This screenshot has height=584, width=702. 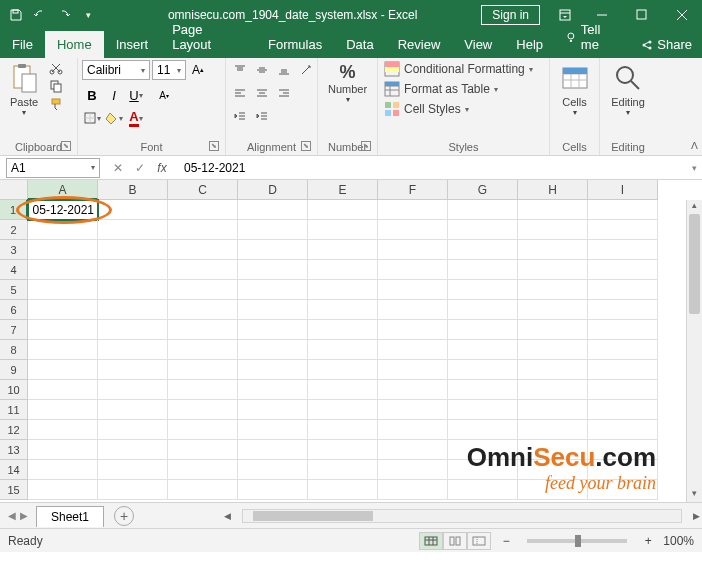 I want to click on sheet-nav-next-icon: ▶, so click(x=24, y=516).